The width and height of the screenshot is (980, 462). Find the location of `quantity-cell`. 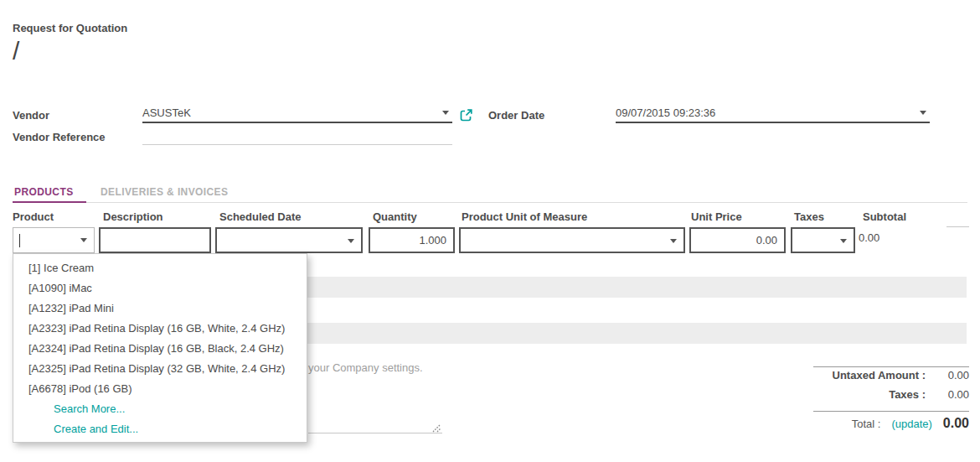

quantity-cell is located at coordinates (412, 240).